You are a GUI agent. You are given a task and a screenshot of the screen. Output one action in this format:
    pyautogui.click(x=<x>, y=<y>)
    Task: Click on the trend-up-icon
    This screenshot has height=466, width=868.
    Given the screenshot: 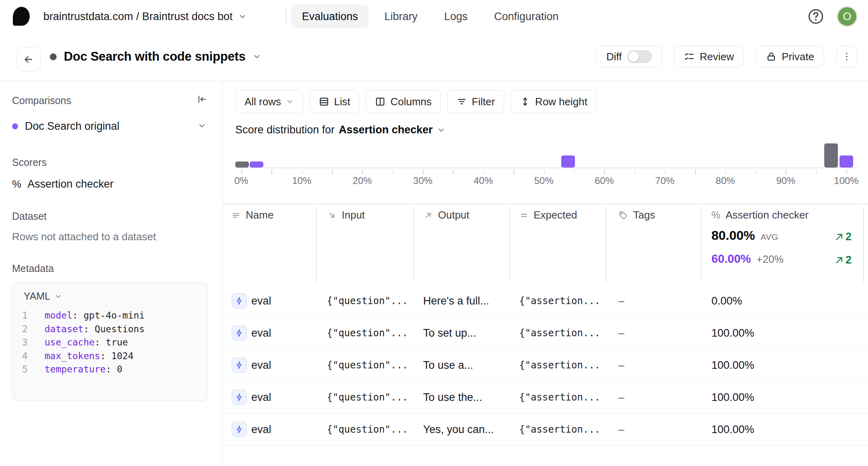 What is the action you would take?
    pyautogui.click(x=839, y=260)
    